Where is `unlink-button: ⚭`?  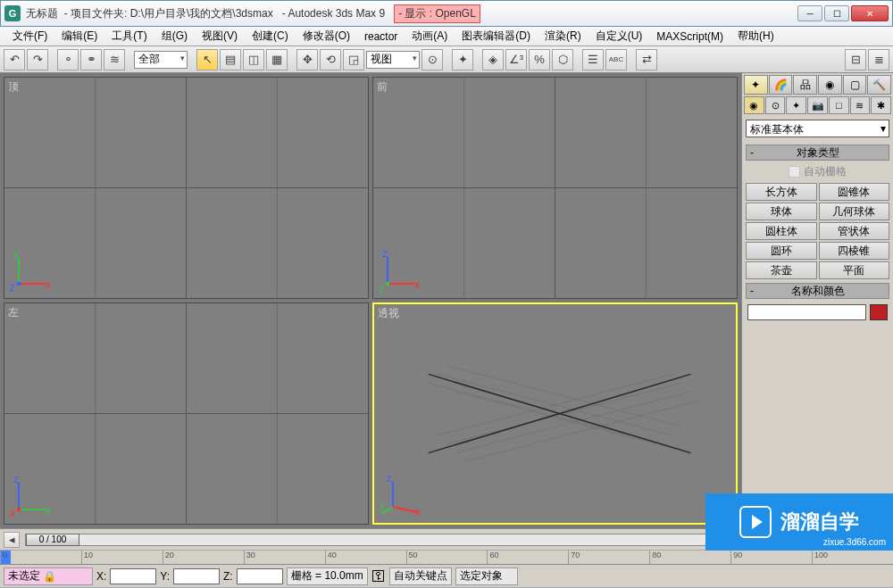
unlink-button: ⚭ is located at coordinates (91, 60).